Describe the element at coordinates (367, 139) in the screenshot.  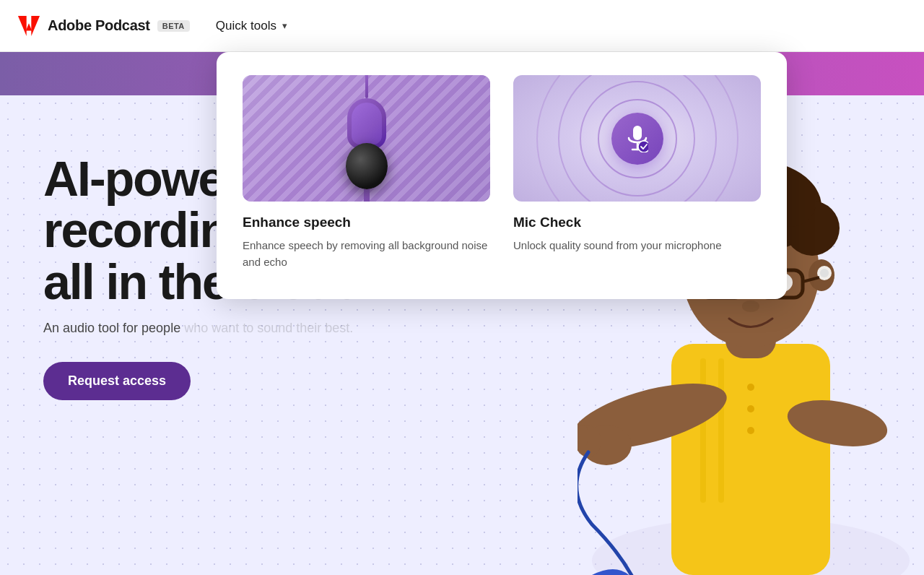
I see `enhance-speech-bg` at that location.